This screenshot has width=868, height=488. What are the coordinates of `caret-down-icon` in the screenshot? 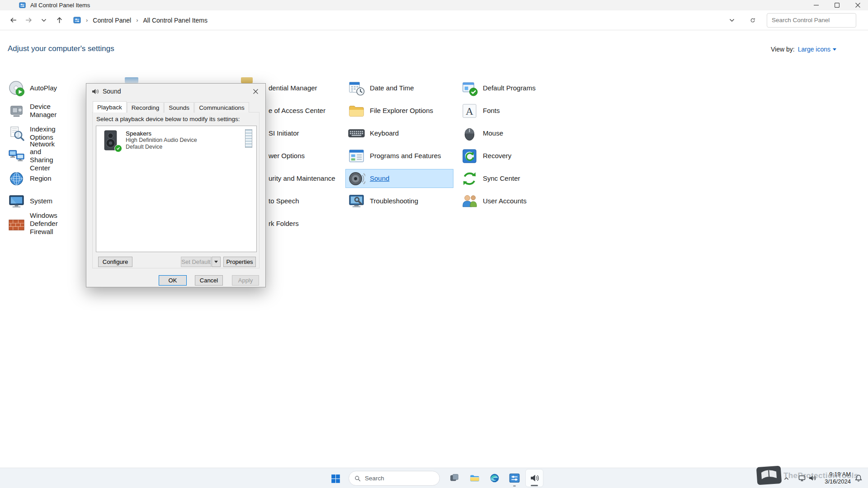 It's located at (216, 262).